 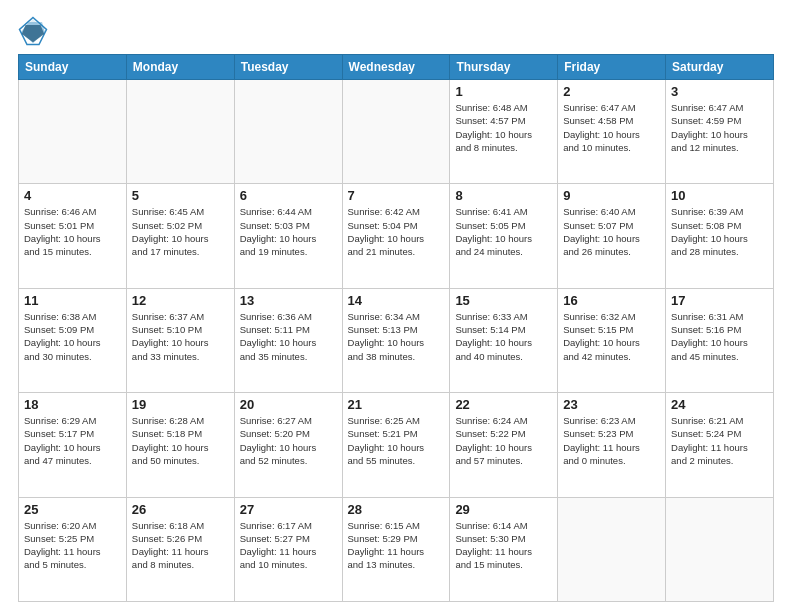 What do you see at coordinates (73, 445) in the screenshot?
I see `calendar-cell: 18Sunrise: 6:29 AM Sunset: 5:17 PM Dayli…` at bounding box center [73, 445].